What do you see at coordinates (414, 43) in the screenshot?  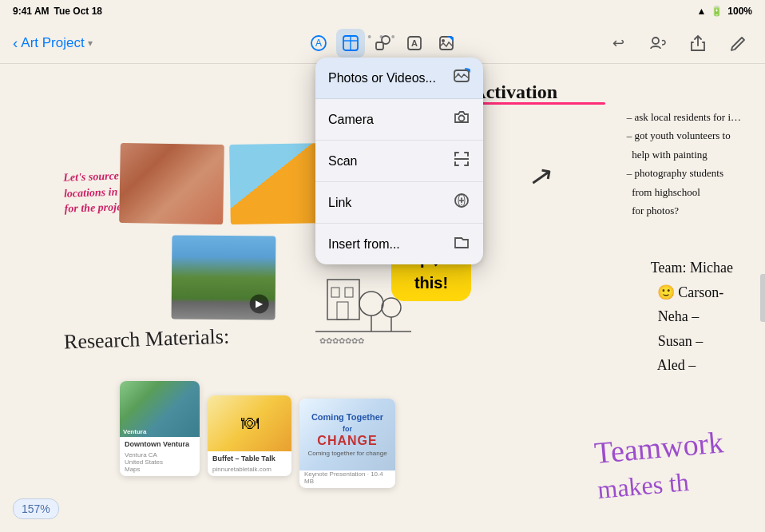 I see `text-format-icon-btn: A` at bounding box center [414, 43].